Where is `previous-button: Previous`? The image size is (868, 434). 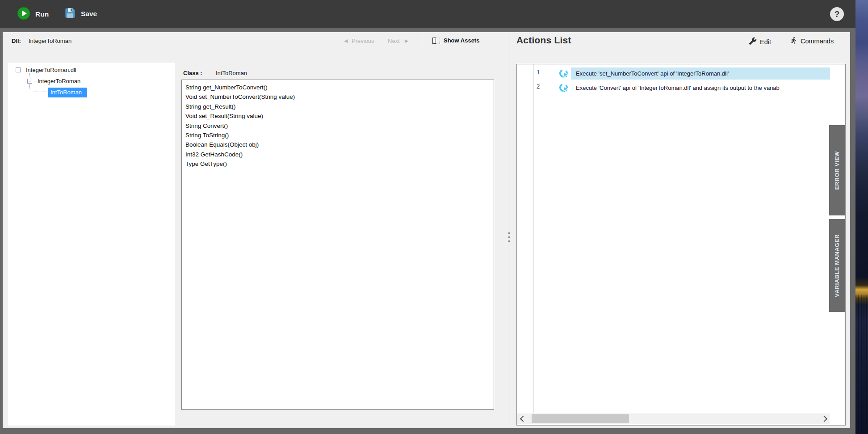
previous-button: Previous is located at coordinates (363, 41).